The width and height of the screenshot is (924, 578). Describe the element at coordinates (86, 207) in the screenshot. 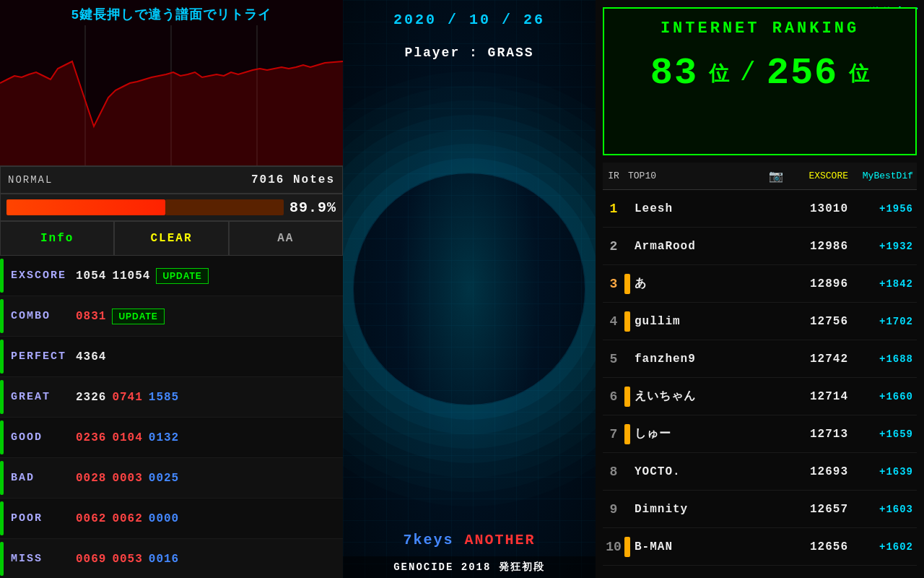

I see `gauge-fill` at that location.